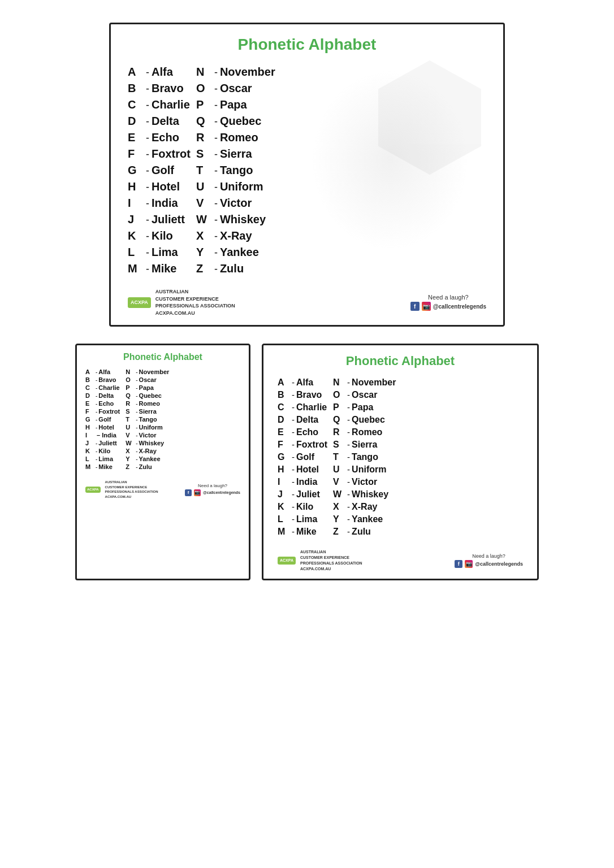 The width and height of the screenshot is (614, 868). I want to click on list-item: P - Papa, so click(364, 407).